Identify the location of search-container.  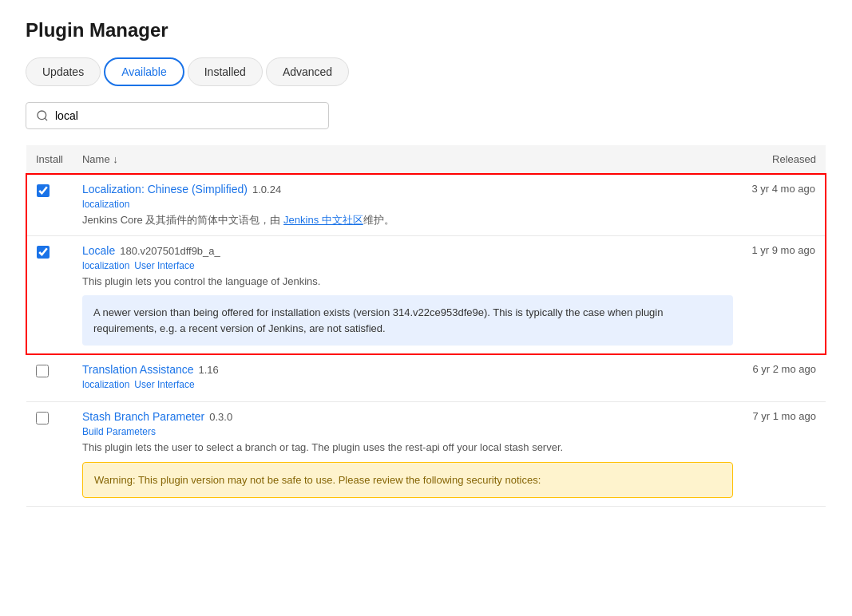
(426, 116).